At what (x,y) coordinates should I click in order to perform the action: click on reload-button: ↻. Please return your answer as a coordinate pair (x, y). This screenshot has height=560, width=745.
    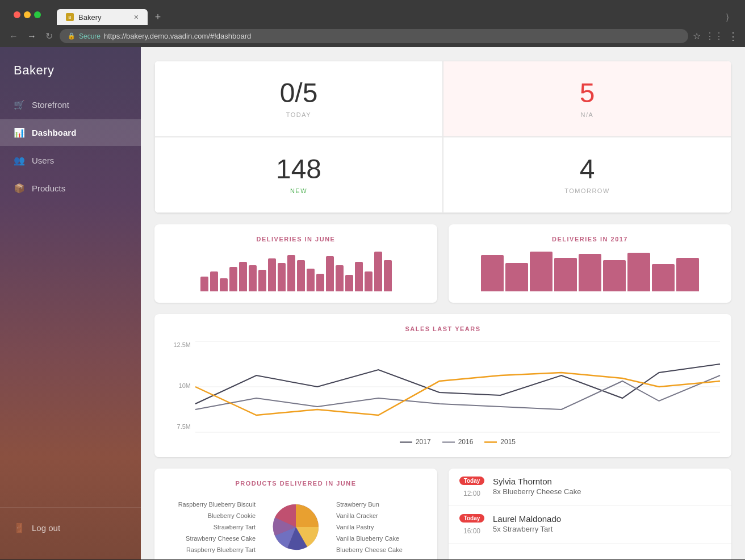
    Looking at the image, I should click on (49, 36).